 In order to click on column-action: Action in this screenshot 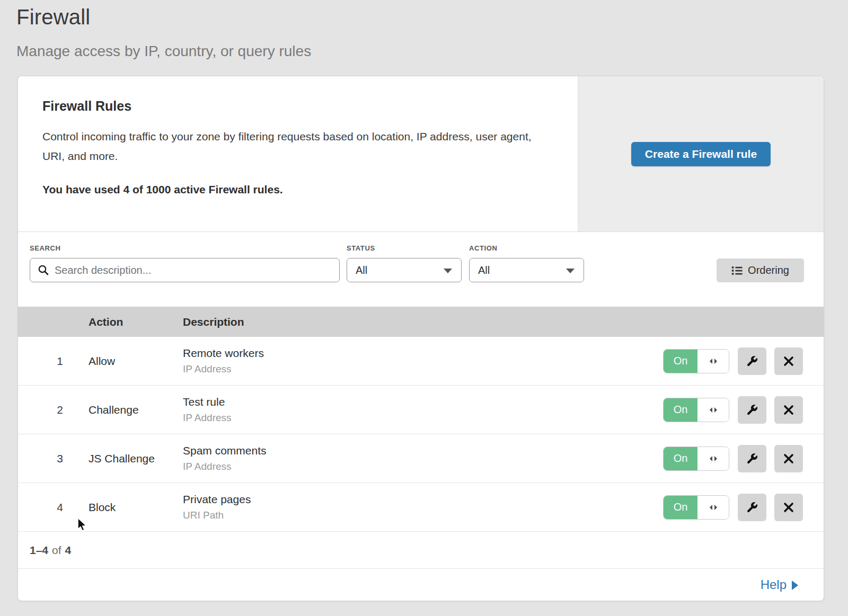, I will do `click(136, 322)`.